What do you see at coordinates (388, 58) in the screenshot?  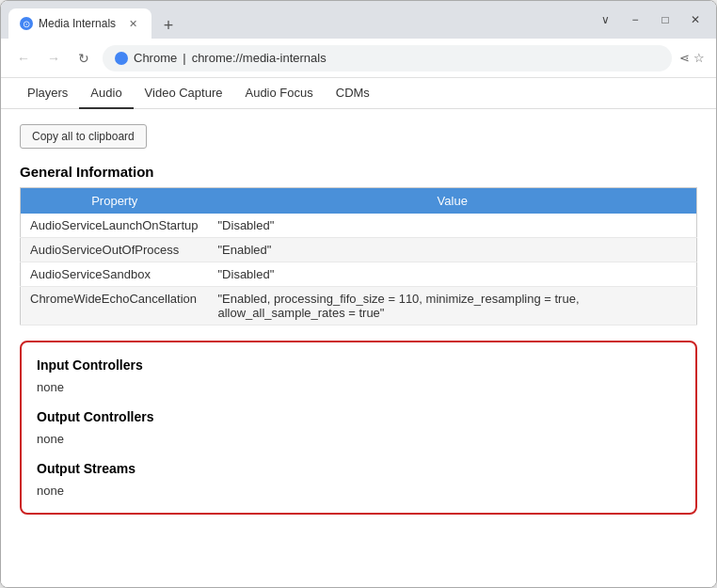 I see `url-bar: Chrome | chrome://media-internals` at bounding box center [388, 58].